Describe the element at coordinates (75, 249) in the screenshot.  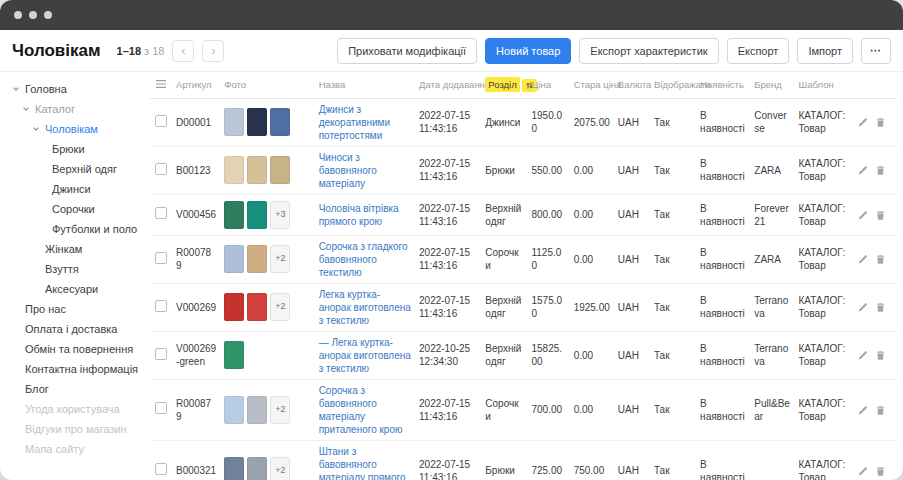
I see `sidebar-item: Жінкам` at that location.